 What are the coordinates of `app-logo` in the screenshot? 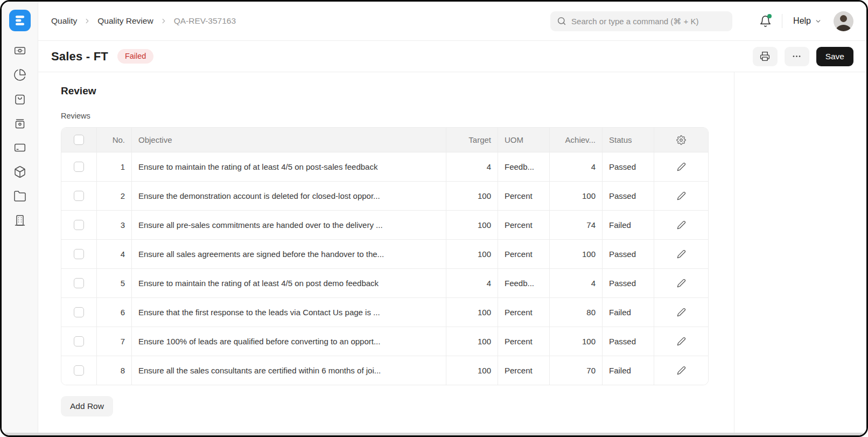 It's located at (20, 20).